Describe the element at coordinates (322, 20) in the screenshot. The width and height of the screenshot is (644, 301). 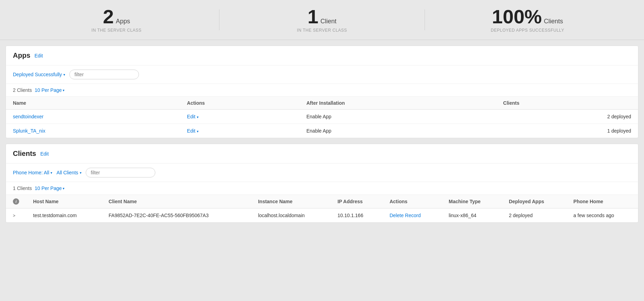
I see `stats-bar: 2 Apps IN THE SERVER CLASS 1 Client IN T…` at that location.